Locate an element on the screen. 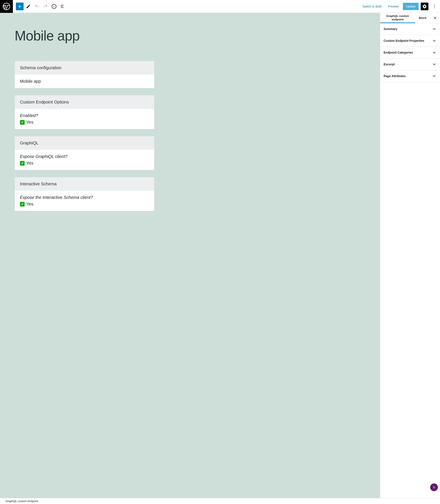 The height and width of the screenshot is (504, 440). option-question: Expose GraphiQL client? is located at coordinates (84, 157).